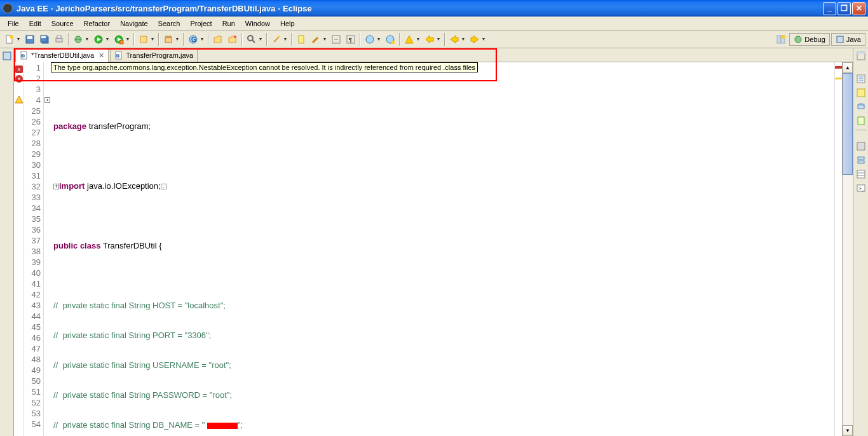 Image resolution: width=868 pixels, height=436 pixels. I want to click on menu-edit: Edit, so click(36, 24).